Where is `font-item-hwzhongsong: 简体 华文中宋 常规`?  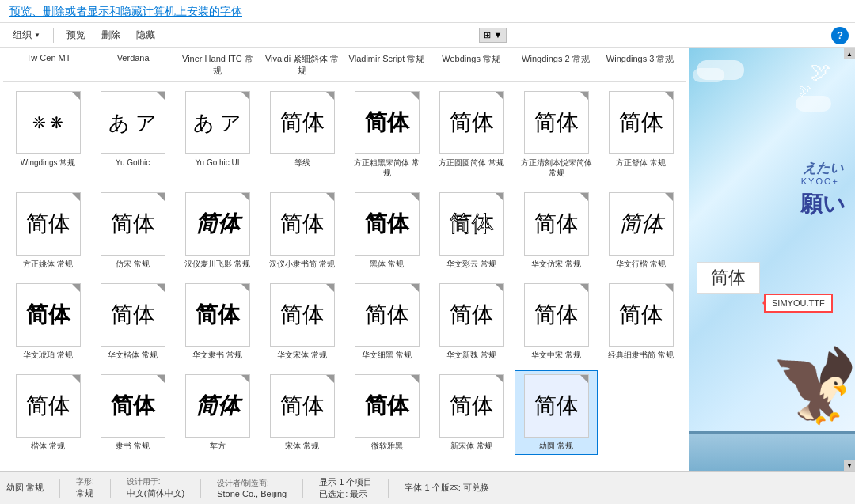 font-item-hwzhongsong: 简体 华文中宋 常规 is located at coordinates (556, 321).